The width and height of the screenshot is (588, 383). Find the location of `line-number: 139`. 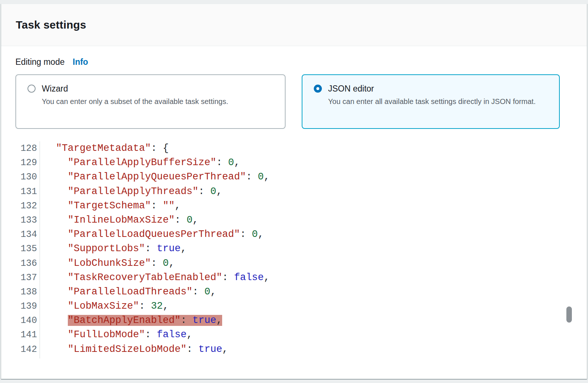

line-number: 139 is located at coordinates (21, 306).